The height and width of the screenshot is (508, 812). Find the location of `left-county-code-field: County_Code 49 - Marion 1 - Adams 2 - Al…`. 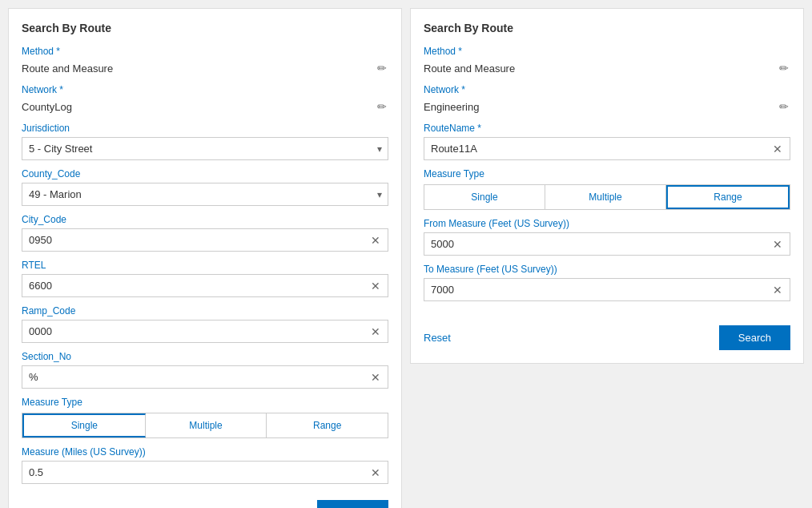

left-county-code-field: County_Code 49 - Marion 1 - Adams 2 - Al… is located at coordinates (205, 187).